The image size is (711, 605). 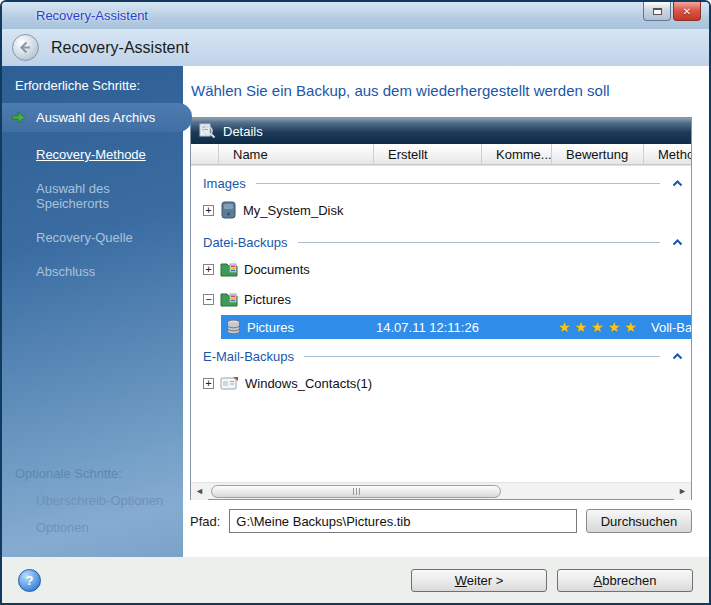 I want to click on sidebar-item-label: Auswahl des Archivs, so click(x=96, y=118).